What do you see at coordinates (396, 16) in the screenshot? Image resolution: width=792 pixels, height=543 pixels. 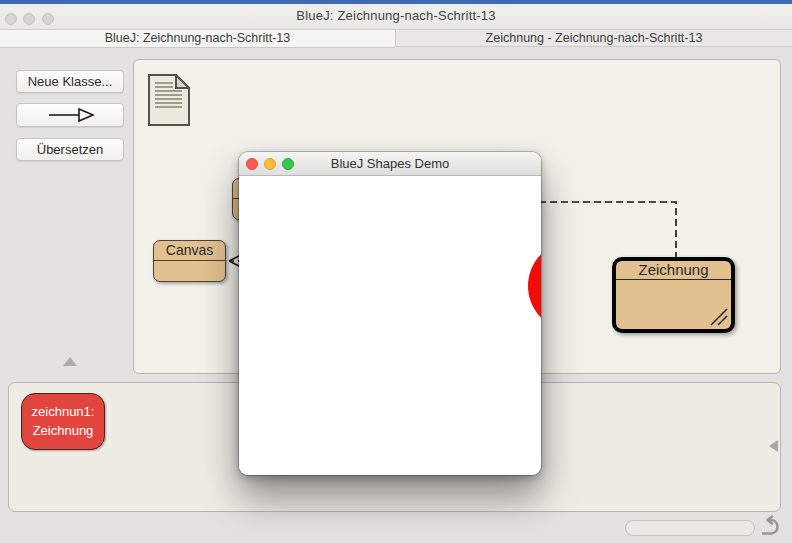 I see `window-title: BlueJ: Zeichnung-nach-Schritt-13` at bounding box center [396, 16].